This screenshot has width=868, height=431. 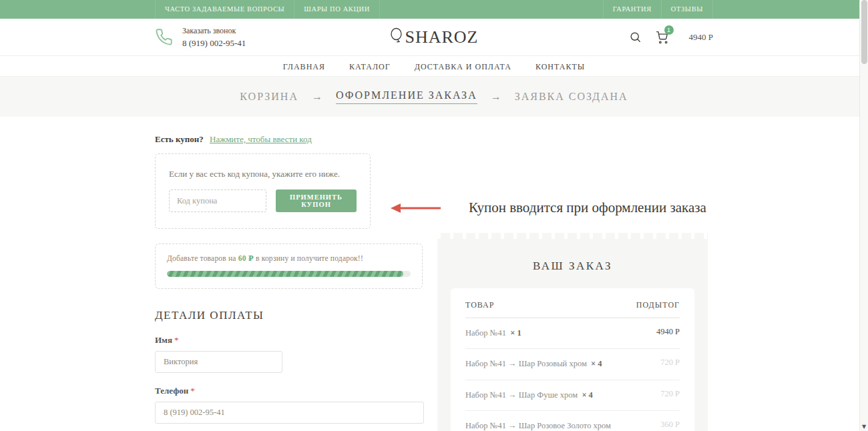 What do you see at coordinates (434, 66) in the screenshot?
I see `main-nav: ГЛАВНАЯ КАТАЛОГ ДОСТАВКА И ОПЛАТА КОНТАК…` at bounding box center [434, 66].